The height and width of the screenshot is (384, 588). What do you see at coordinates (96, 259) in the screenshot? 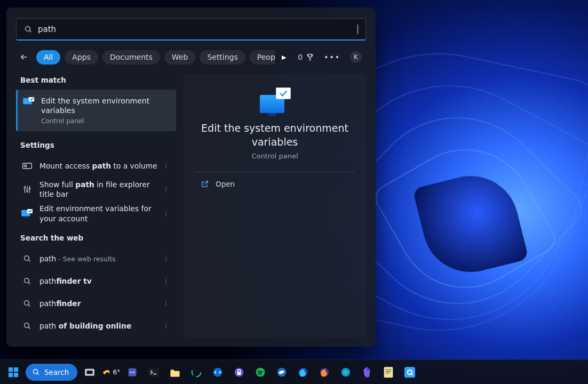
I see `web-result-path: path - See web results 〉` at bounding box center [96, 259].